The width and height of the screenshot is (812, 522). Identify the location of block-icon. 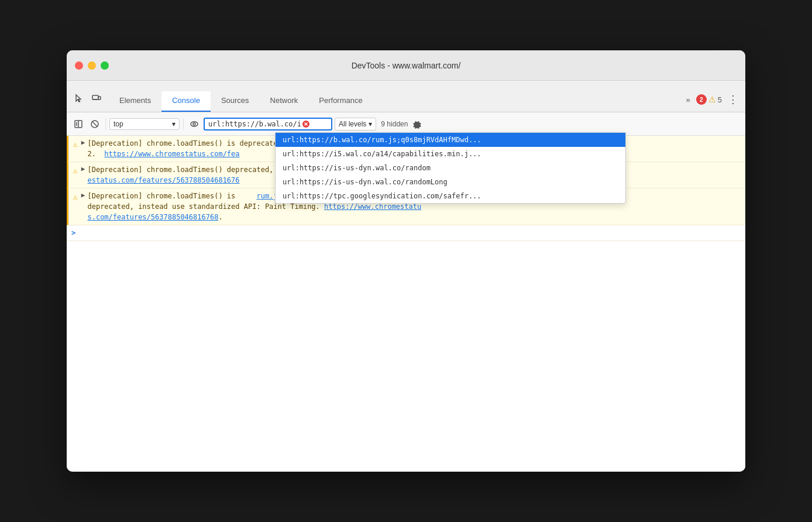
(95, 124).